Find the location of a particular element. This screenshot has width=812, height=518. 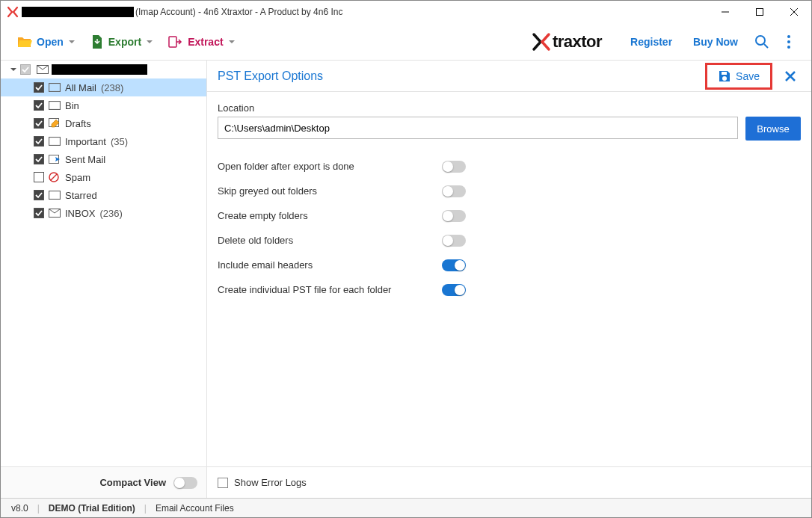

save-highlight: Save is located at coordinates (739, 76).